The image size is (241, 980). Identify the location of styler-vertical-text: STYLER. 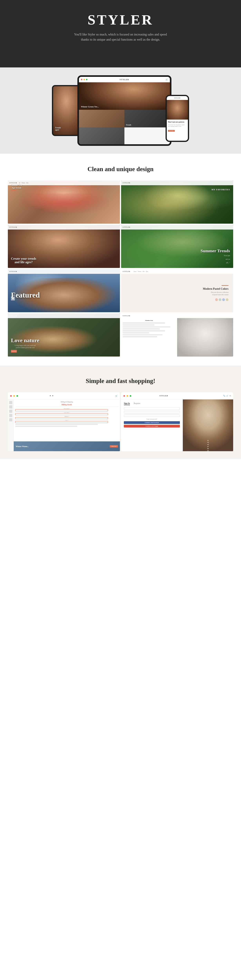
(208, 446).